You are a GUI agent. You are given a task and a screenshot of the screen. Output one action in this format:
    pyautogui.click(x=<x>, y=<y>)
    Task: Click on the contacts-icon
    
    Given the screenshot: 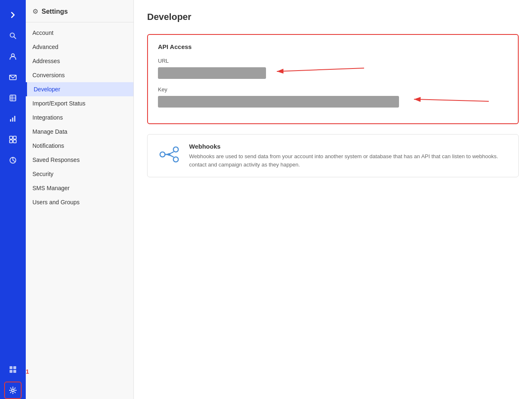 What is the action you would take?
    pyautogui.click(x=13, y=98)
    